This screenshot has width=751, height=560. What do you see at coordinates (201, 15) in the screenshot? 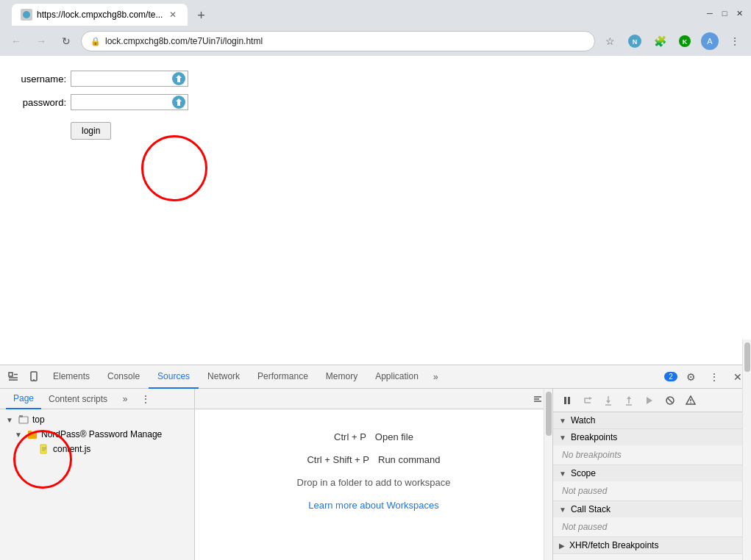
I see `new-tab-button: +` at bounding box center [201, 15].